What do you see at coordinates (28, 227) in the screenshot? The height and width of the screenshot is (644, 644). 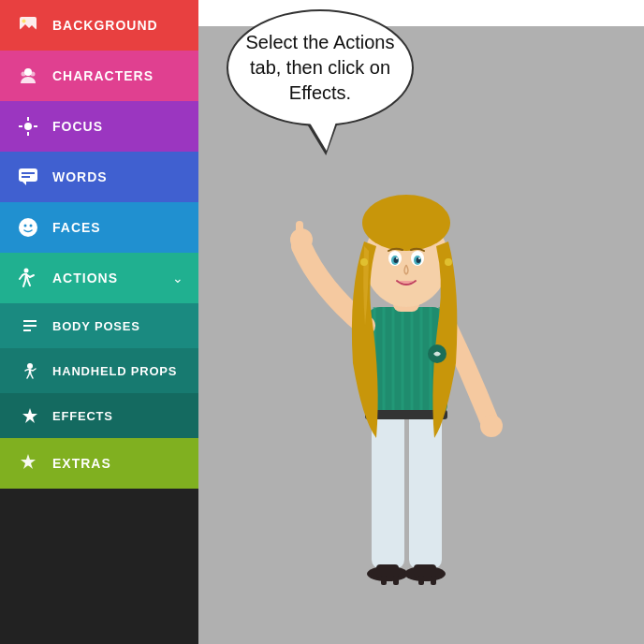 I see `faces-icon` at bounding box center [28, 227].